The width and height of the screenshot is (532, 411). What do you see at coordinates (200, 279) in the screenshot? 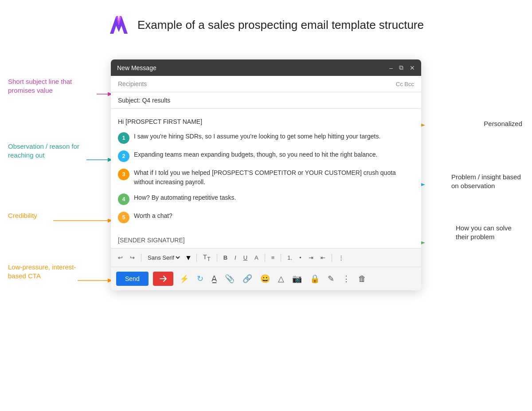
I see `refresh-icon: ↻` at bounding box center [200, 279].